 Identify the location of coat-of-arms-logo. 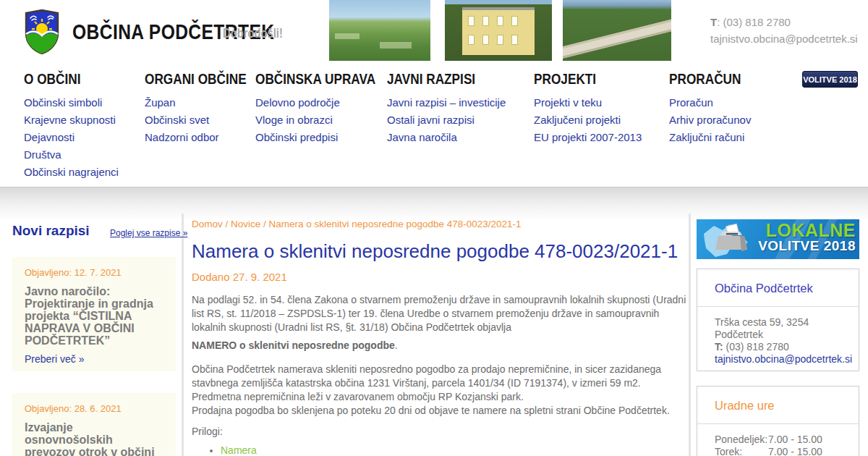
(42, 32).